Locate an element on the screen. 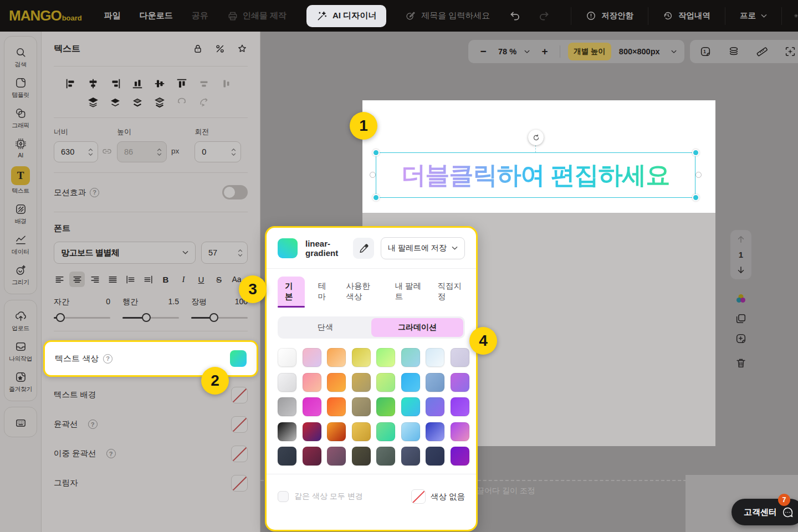 The height and width of the screenshot is (532, 798). chevron-down-icon is located at coordinates (454, 248).